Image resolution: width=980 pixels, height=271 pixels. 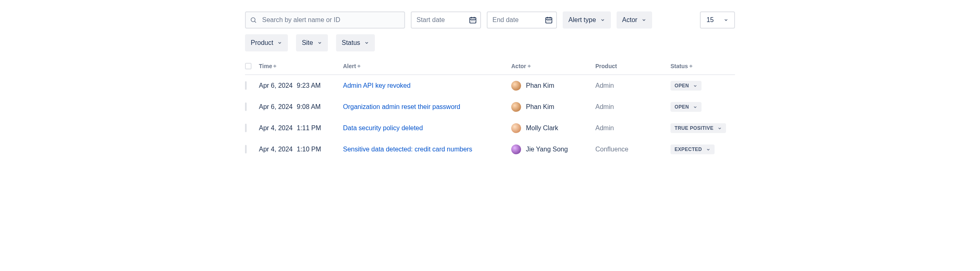 What do you see at coordinates (490, 107) in the screenshot?
I see `table-row: Apr 6, 20249:08 AMOrganization admin res…` at bounding box center [490, 107].